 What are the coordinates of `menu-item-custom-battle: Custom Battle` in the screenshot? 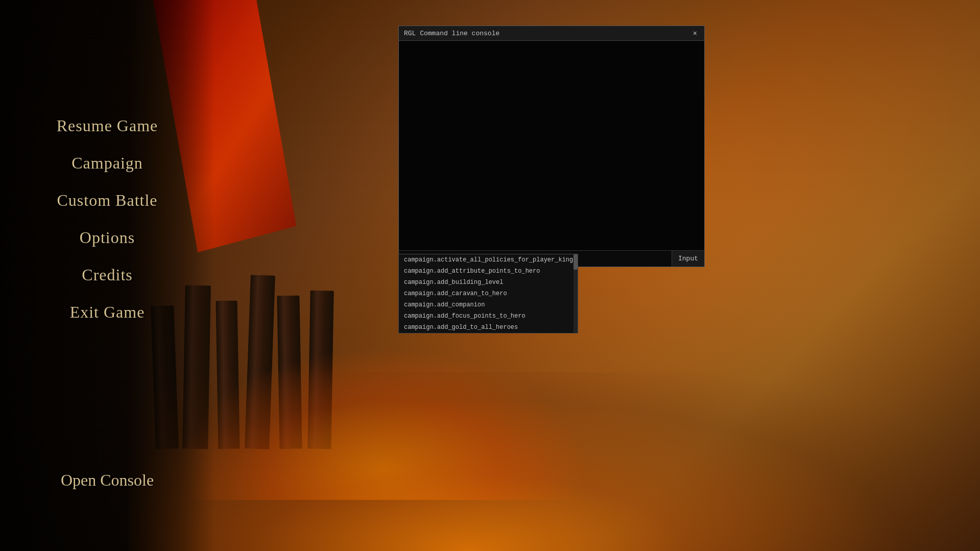 It's located at (107, 200).